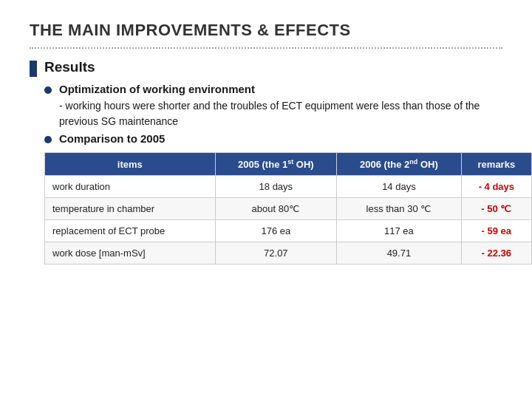 The height and width of the screenshot is (399, 532). What do you see at coordinates (69, 67) in the screenshot?
I see `results-label: Results` at bounding box center [69, 67].